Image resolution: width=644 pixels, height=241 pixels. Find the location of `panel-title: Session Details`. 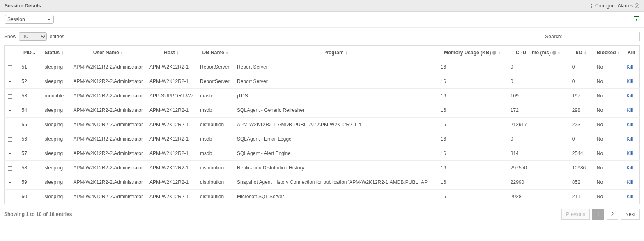

panel-title: Session Details is located at coordinates (23, 6).